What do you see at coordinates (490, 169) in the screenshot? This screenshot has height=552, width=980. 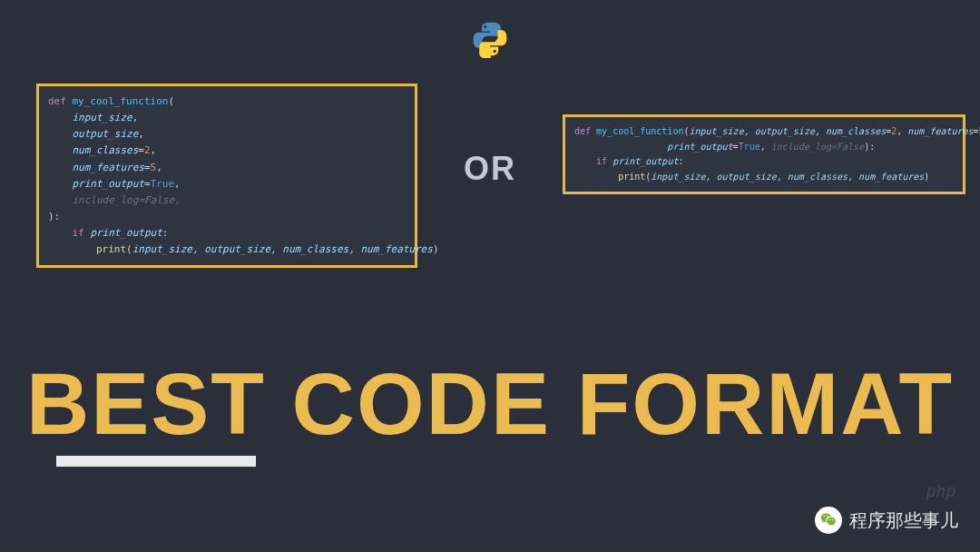 I see `or-label: OR` at bounding box center [490, 169].